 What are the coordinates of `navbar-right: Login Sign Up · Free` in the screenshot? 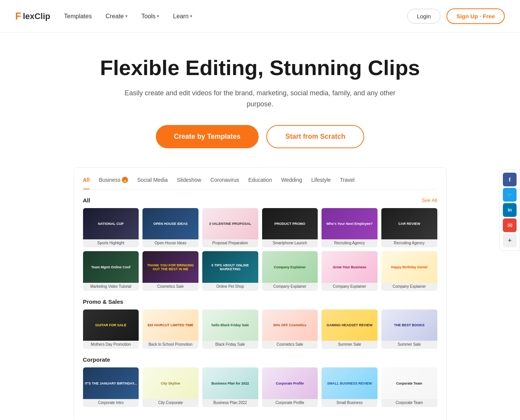 It's located at (456, 16).